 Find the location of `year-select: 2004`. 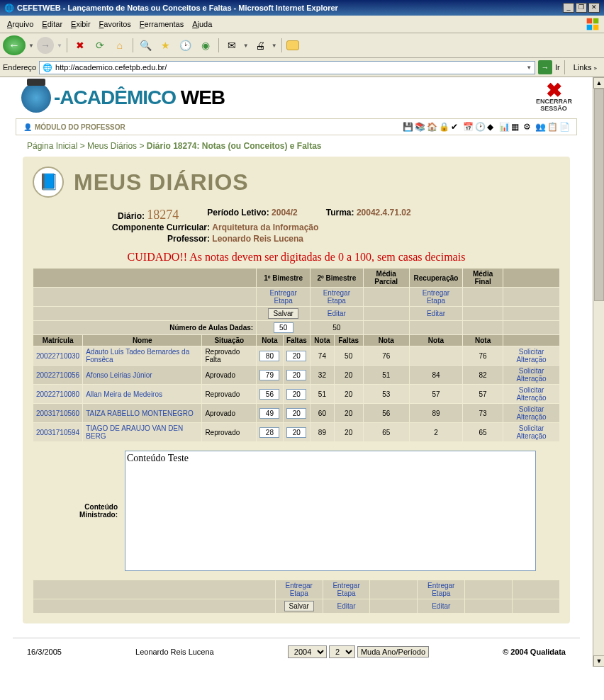

year-select: 2004 is located at coordinates (308, 652).